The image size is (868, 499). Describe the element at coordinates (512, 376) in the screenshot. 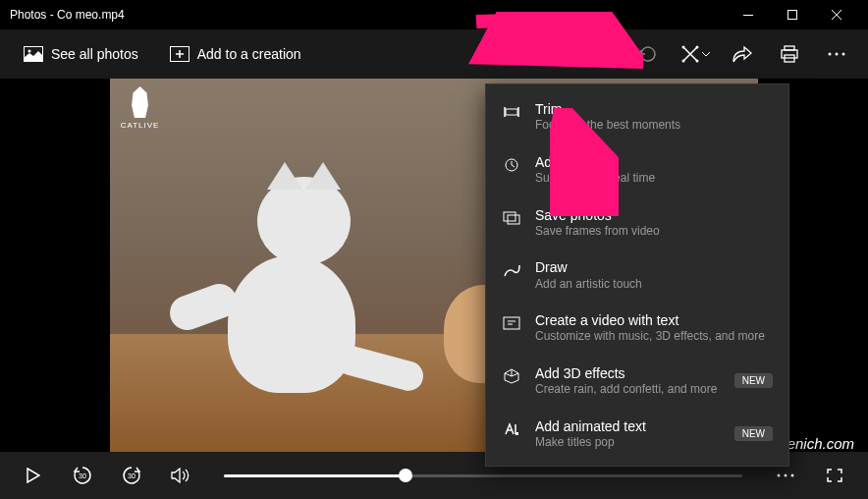

I see `cube-icon` at that location.